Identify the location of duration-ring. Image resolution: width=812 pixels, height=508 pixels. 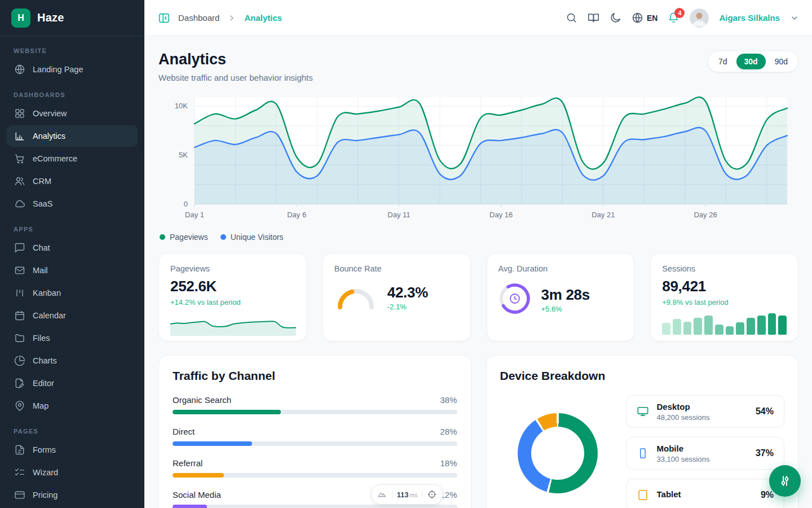
(515, 300).